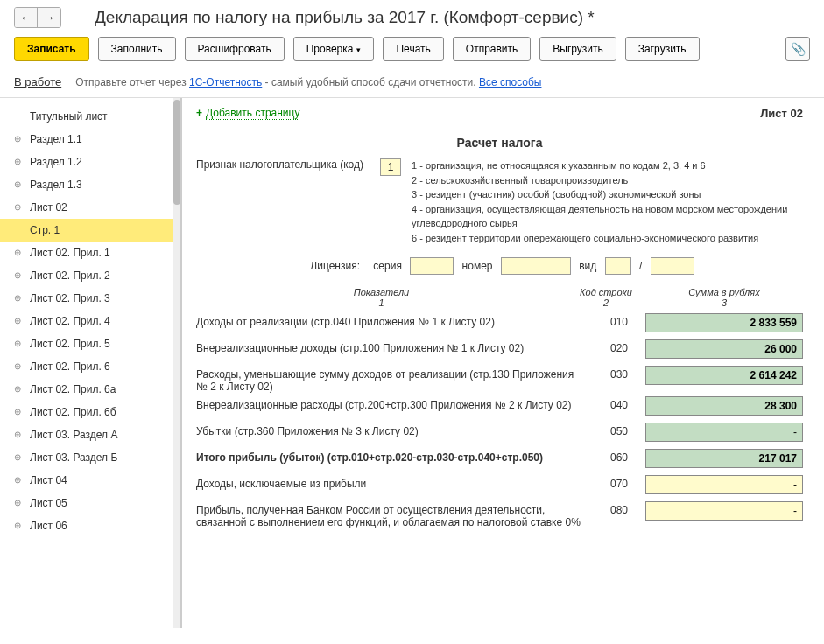 The height and width of the screenshot is (644, 824). I want to click on row-code: 020, so click(619, 346).